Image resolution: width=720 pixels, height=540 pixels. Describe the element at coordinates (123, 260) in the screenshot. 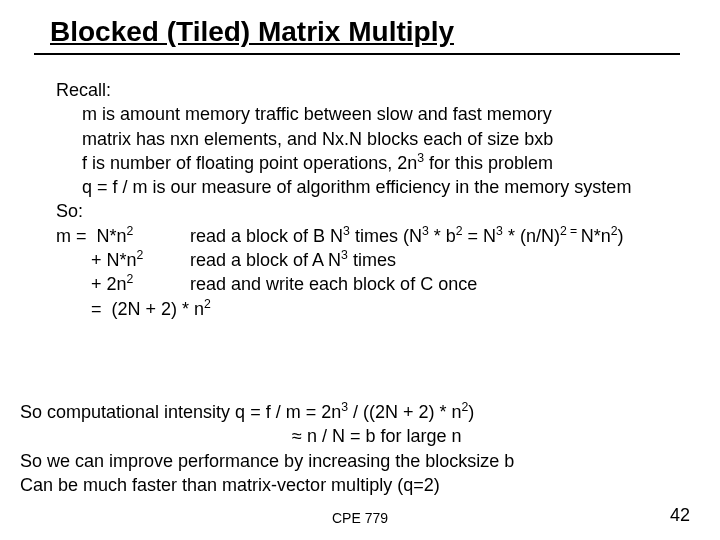

I see `m-term: + N*n2` at that location.